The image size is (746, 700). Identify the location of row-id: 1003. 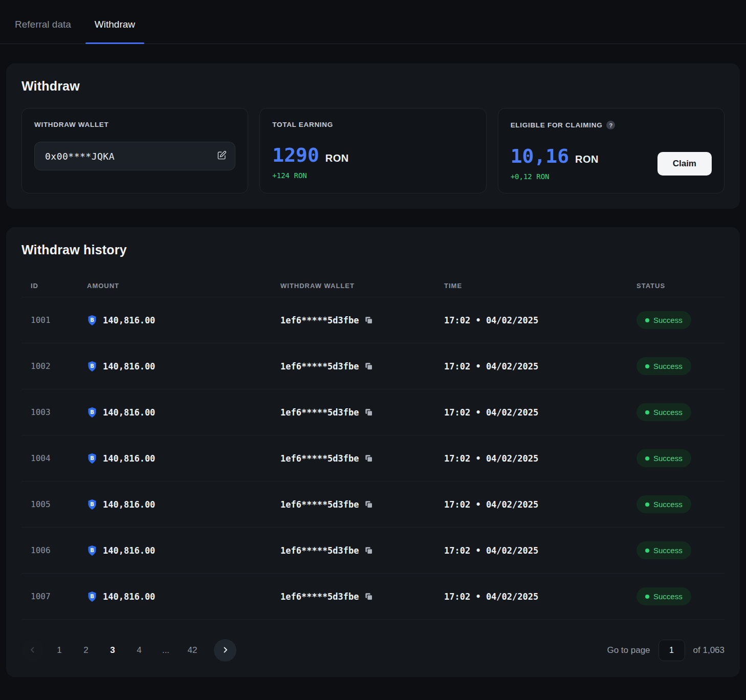
(59, 412).